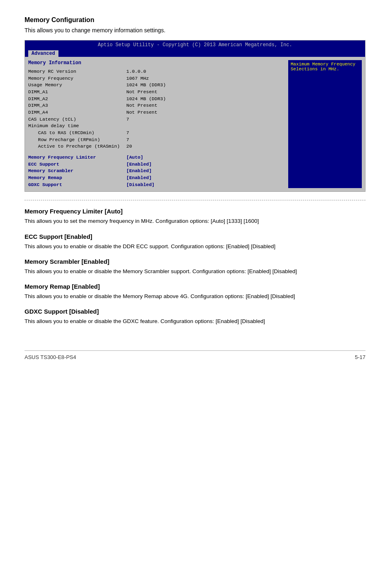  What do you see at coordinates (157, 119) in the screenshot?
I see `bios-row-cas: CAS Latency (tCL) 7` at bounding box center [157, 119].